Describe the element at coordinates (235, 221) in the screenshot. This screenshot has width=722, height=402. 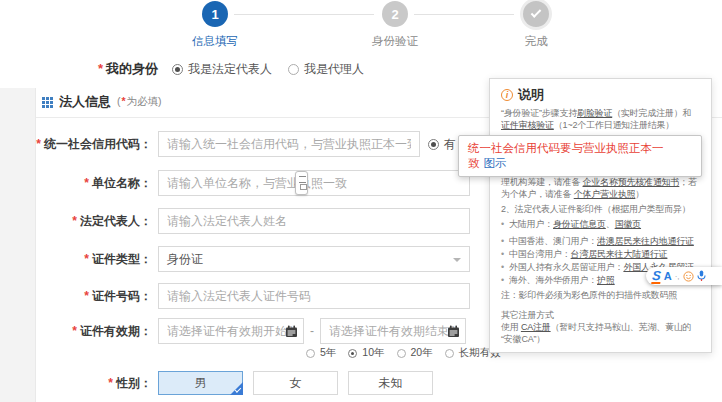
I see `legal-rep-row: *法定代表人：` at that location.